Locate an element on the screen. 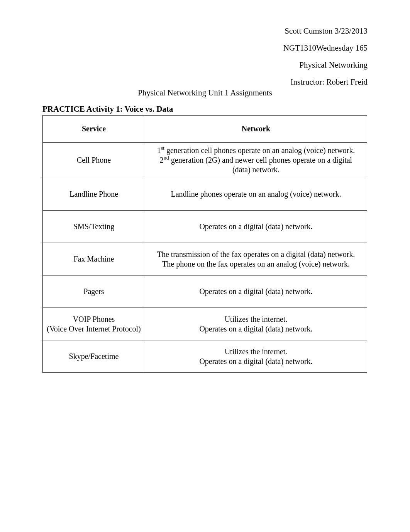 The height and width of the screenshot is (532, 410). service-cell: Skype/Facetime is located at coordinates (94, 357).